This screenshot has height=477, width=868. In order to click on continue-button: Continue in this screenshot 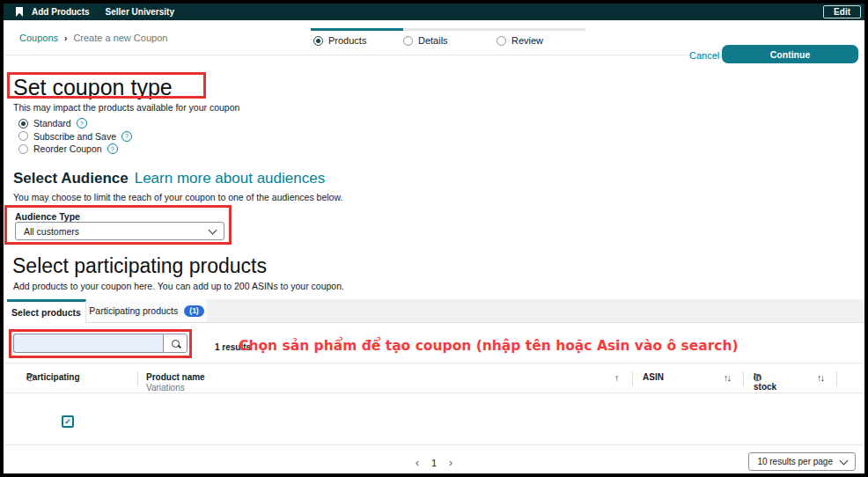, I will do `click(791, 55)`.